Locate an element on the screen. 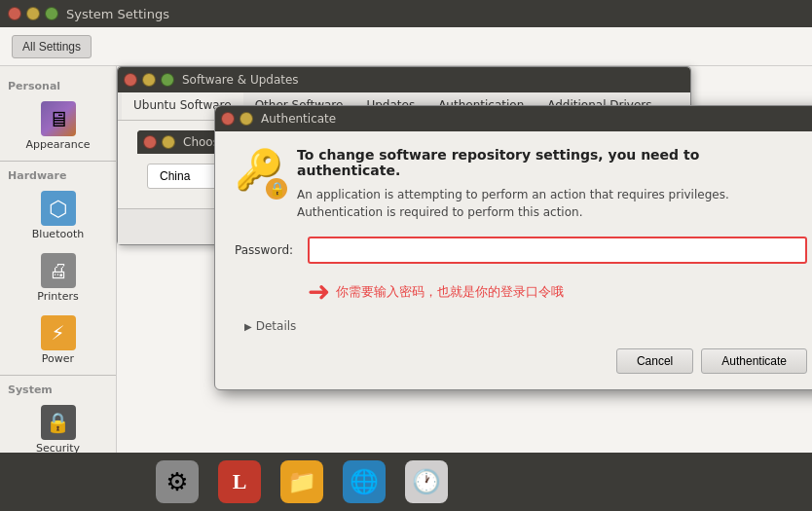 This screenshot has width=812, height=511. password-label: Password: is located at coordinates (267, 250).